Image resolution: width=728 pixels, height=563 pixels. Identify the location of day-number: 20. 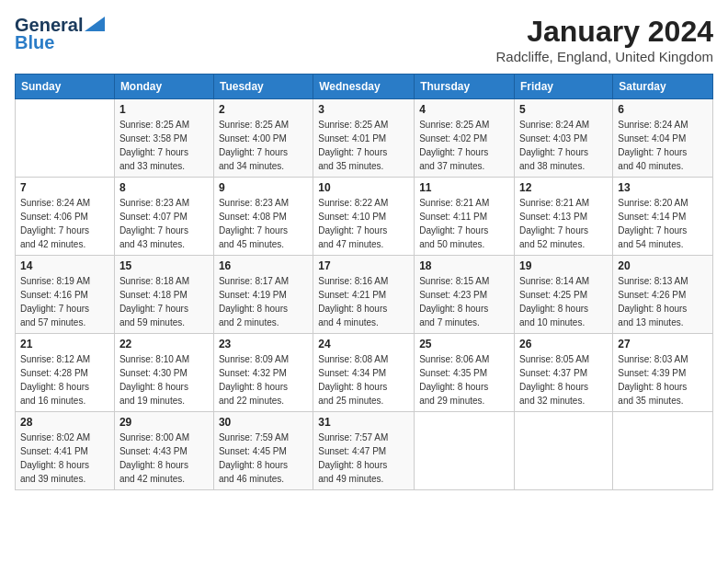
(663, 266).